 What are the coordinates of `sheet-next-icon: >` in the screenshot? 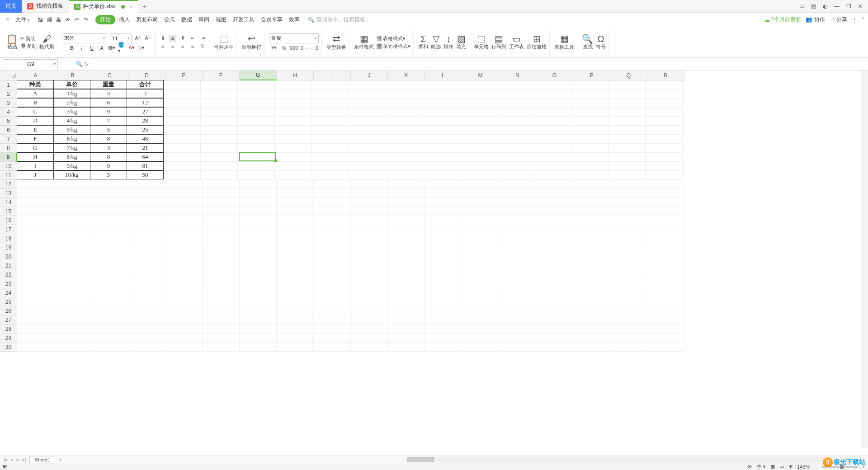 It's located at (18, 460).